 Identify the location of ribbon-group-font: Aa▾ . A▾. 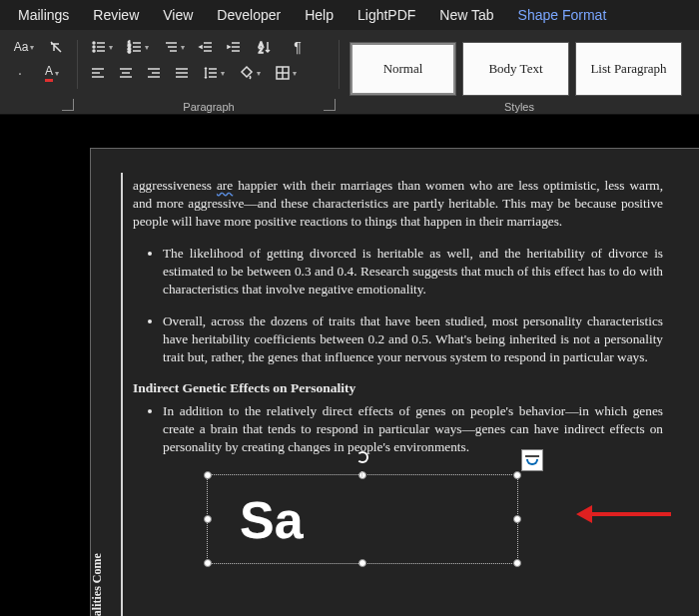
(39, 72).